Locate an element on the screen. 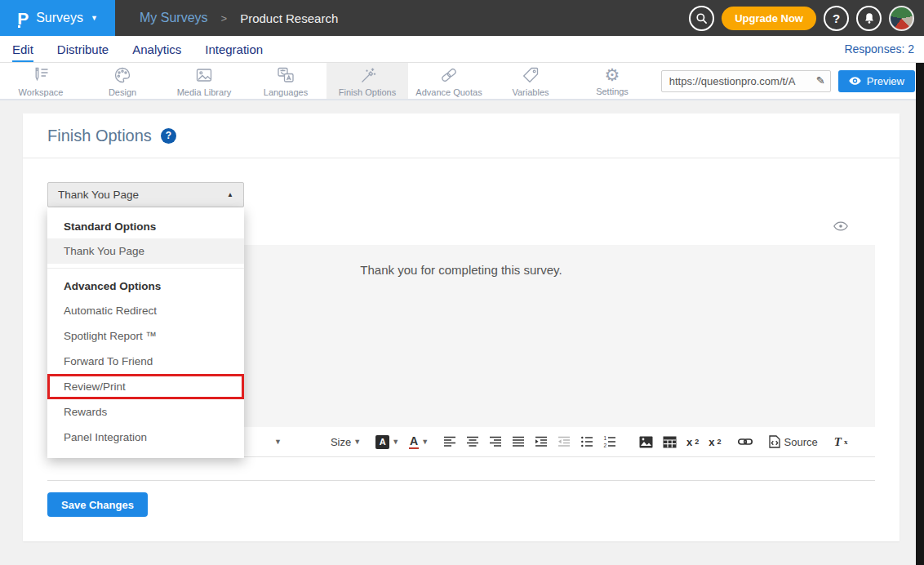  edit-ribbon: Workspace Design Media Library Languages… is located at coordinates (462, 82).